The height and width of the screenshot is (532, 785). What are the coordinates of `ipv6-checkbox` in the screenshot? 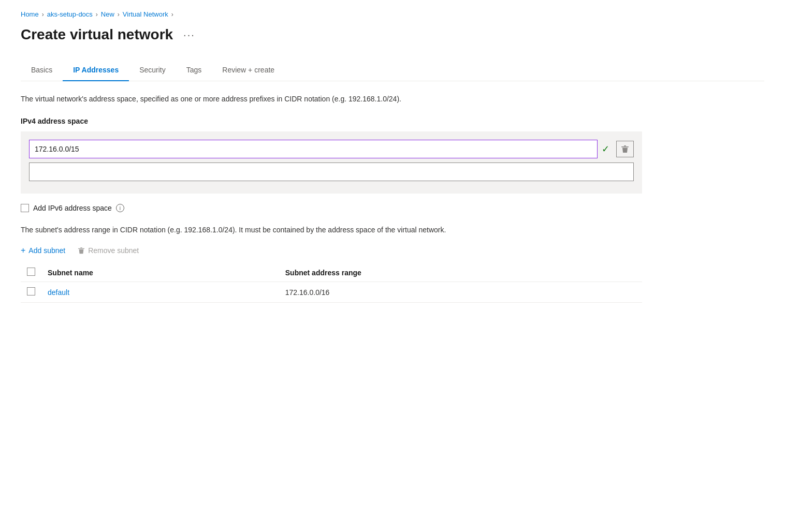 It's located at (25, 208).